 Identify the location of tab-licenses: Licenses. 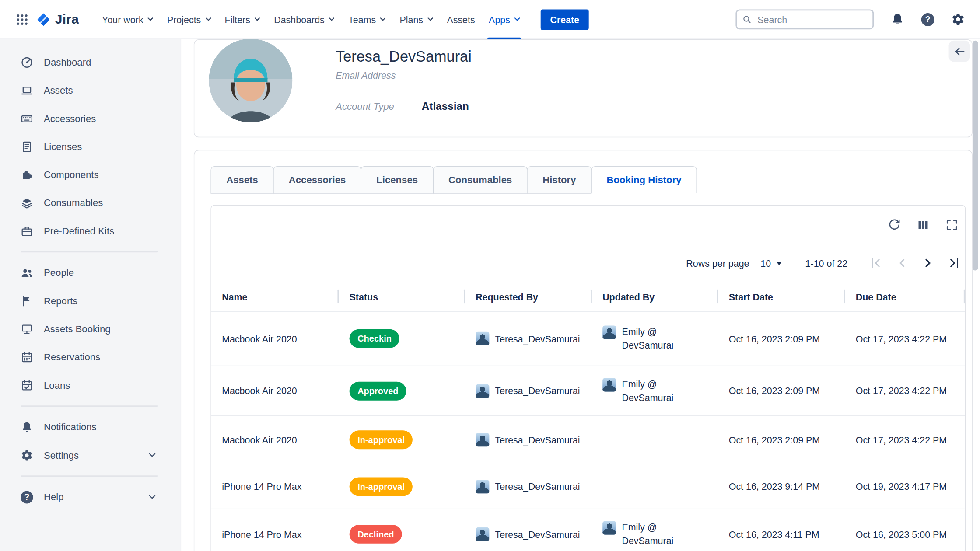
(397, 180).